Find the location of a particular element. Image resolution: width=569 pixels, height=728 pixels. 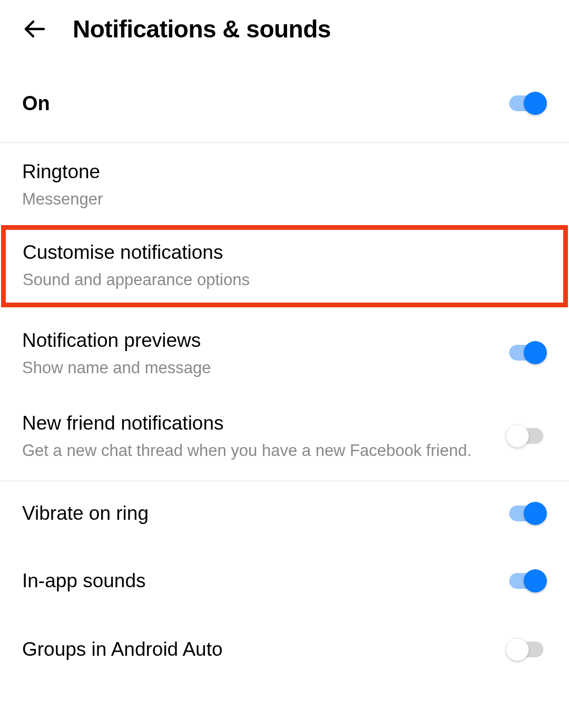

master-toggle-row: On is located at coordinates (284, 103).